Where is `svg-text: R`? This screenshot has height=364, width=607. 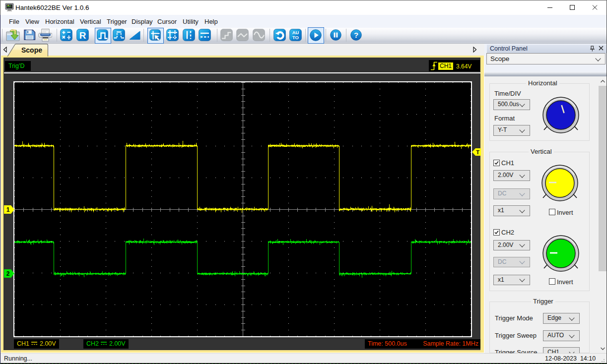
svg-text: R is located at coordinates (83, 36).